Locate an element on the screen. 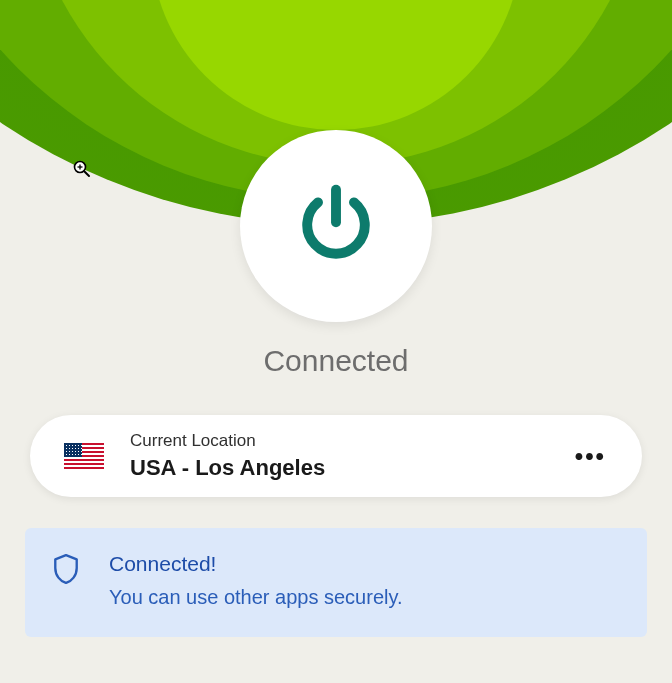 Image resolution: width=672 pixels, height=683 pixels. flag-usa-icon is located at coordinates (84, 456).